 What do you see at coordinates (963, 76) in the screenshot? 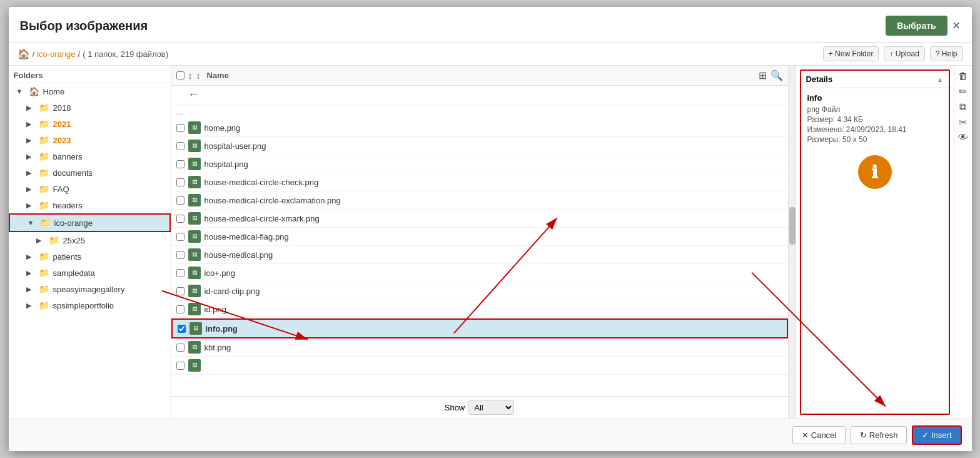
I see `delete-button: 🗑` at bounding box center [963, 76].